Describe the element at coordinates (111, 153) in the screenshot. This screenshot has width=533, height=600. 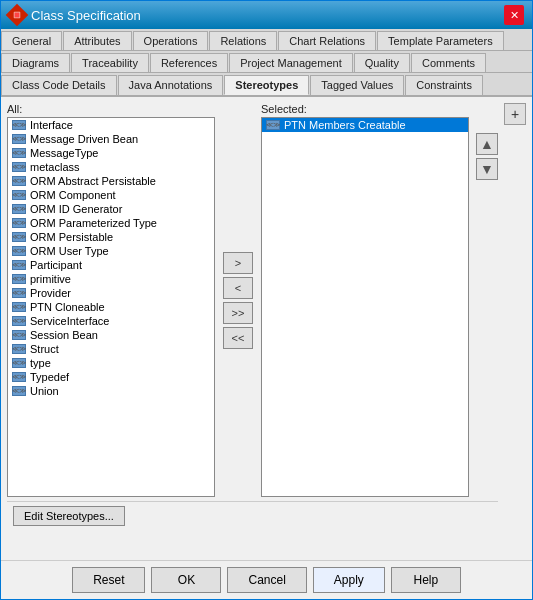
I see `list-item: ≪≫MessageType` at that location.